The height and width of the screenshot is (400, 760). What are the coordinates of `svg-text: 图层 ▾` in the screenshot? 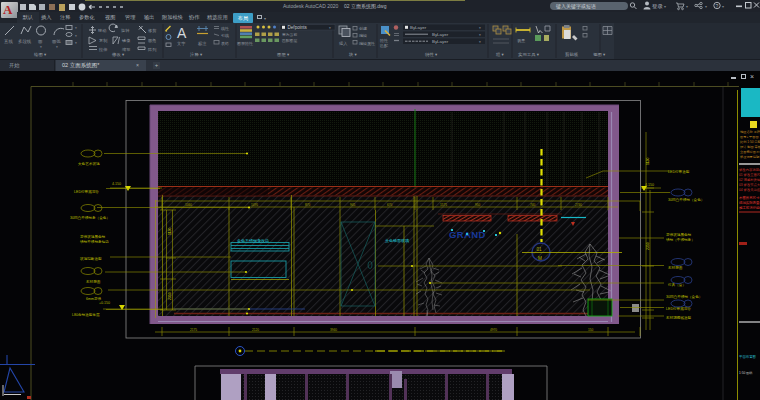 It's located at (284, 54).